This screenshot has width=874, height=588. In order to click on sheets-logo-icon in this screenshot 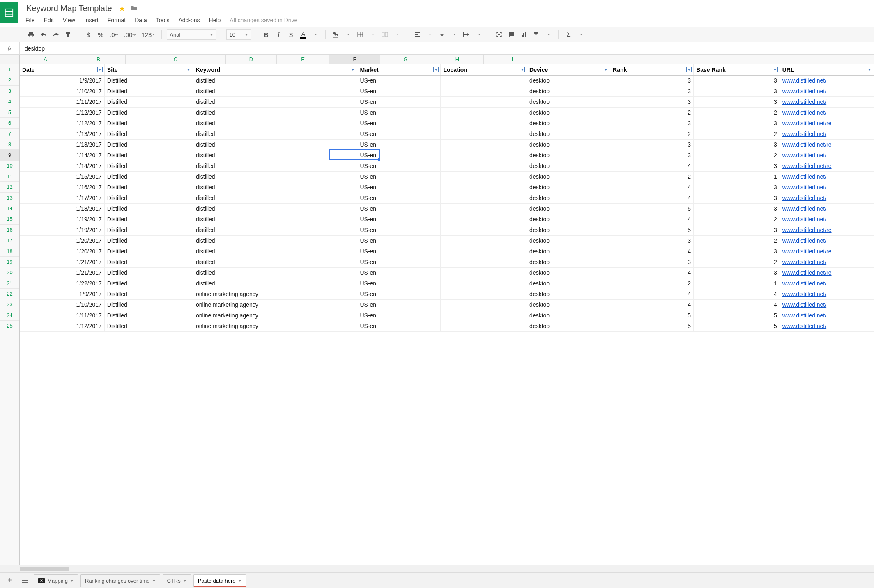, I will do `click(9, 13)`.